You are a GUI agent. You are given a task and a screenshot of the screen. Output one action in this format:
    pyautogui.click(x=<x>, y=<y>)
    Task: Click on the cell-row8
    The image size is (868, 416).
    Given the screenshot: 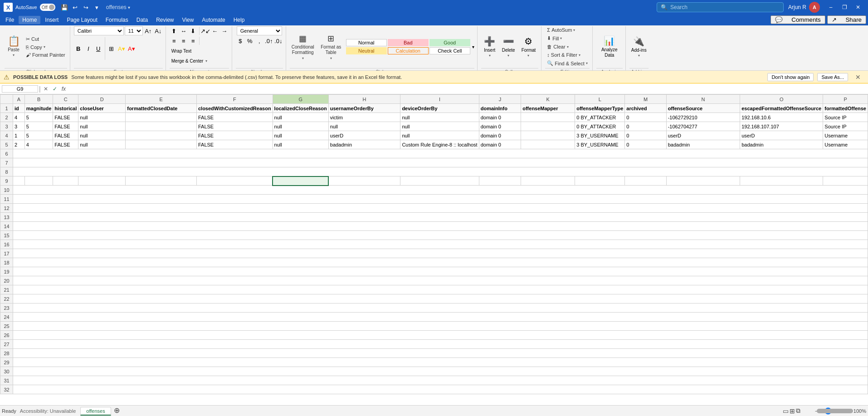 What is the action you would take?
    pyautogui.click(x=441, y=172)
    